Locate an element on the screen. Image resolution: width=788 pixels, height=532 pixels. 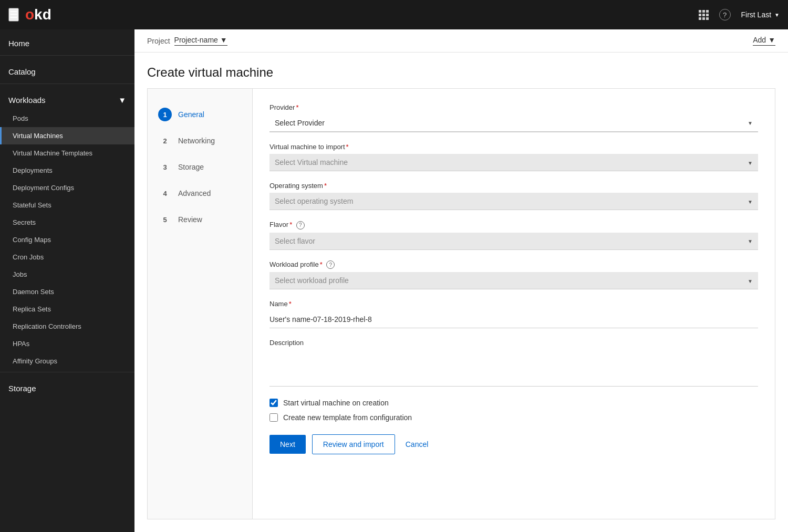
wizard-step-1: 1 General is located at coordinates (200, 114).